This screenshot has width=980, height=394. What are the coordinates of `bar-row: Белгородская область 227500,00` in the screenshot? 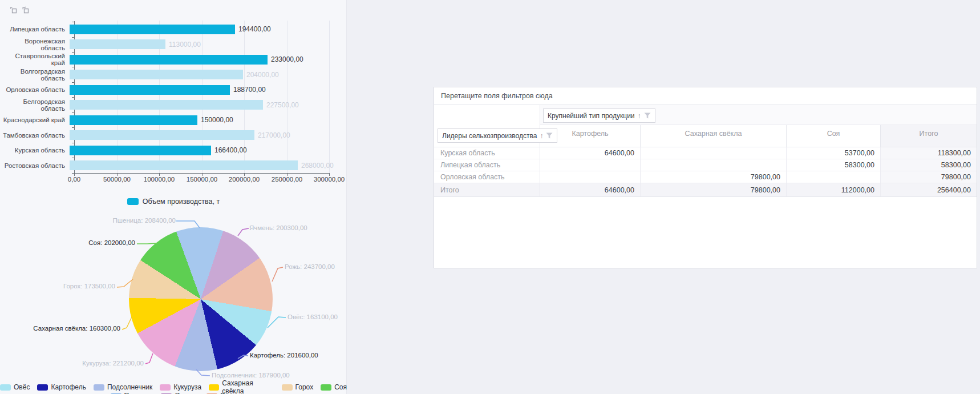 It's located at (173, 105).